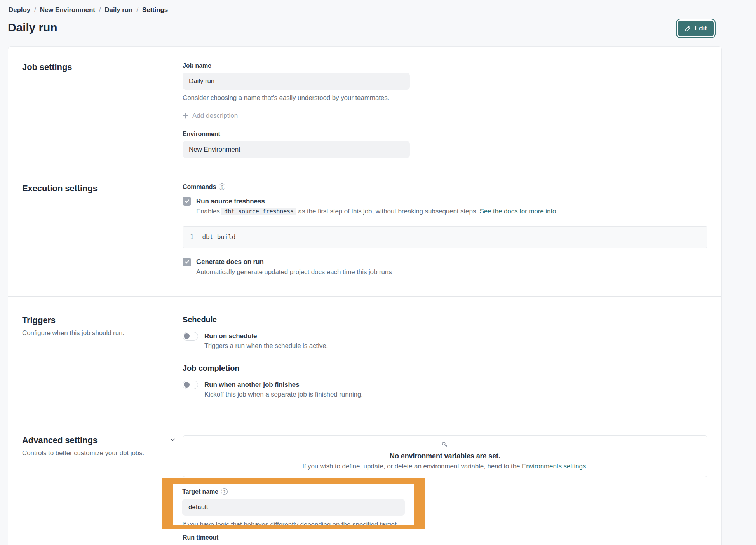 The height and width of the screenshot is (545, 756). Describe the element at coordinates (294, 492) in the screenshot. I see `target-name-label-row: Target name ?` at that location.